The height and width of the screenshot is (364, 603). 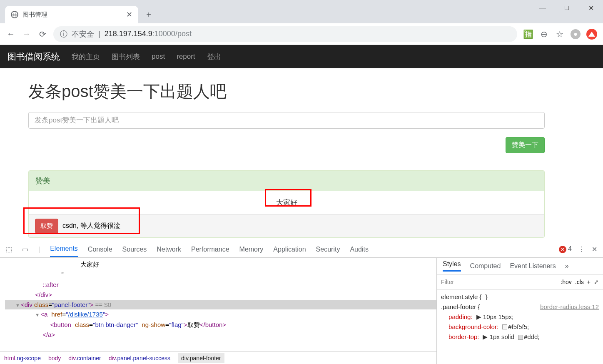 I want to click on footer-text: csdn, 等人觉得很淦, so click(x=92, y=226).